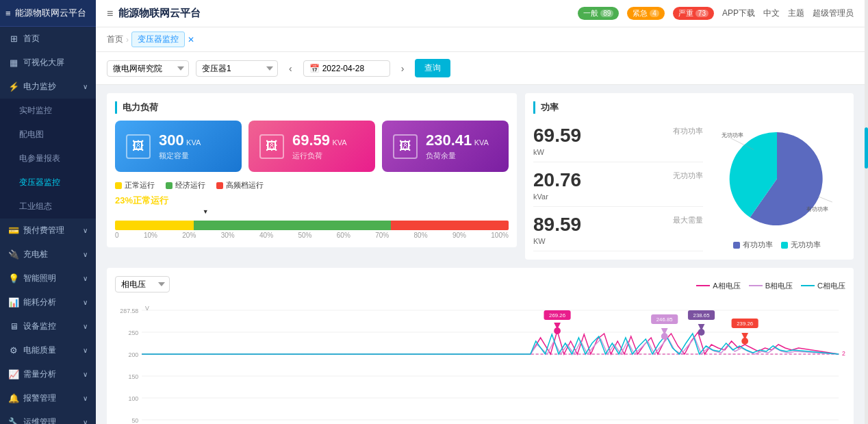  What do you see at coordinates (598, 14) in the screenshot?
I see `badge-normal: 一般 89` at bounding box center [598, 14].